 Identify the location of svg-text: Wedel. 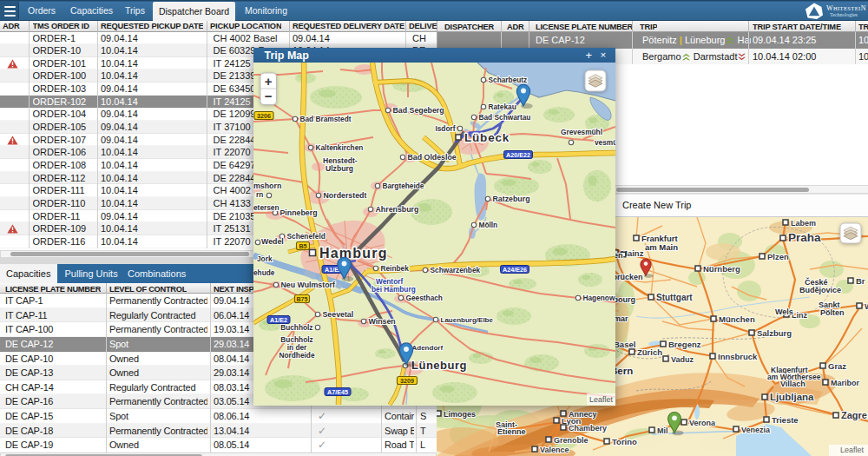
(273, 241).